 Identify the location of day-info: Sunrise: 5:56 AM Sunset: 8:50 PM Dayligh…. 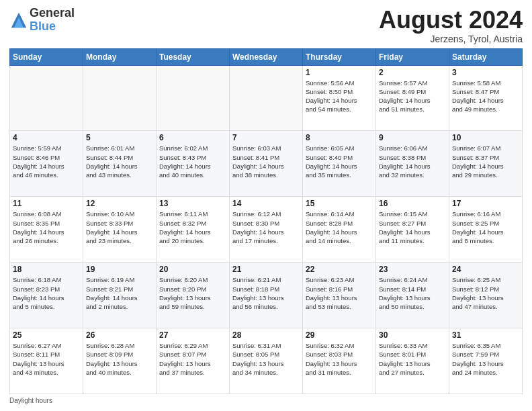
(339, 97).